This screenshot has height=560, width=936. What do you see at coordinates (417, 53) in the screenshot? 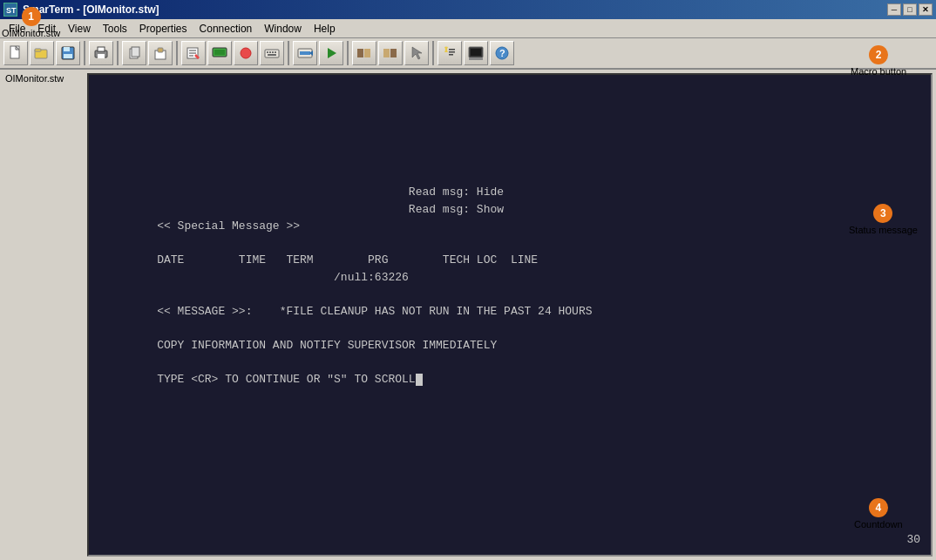
I see `cursor-button` at bounding box center [417, 53].